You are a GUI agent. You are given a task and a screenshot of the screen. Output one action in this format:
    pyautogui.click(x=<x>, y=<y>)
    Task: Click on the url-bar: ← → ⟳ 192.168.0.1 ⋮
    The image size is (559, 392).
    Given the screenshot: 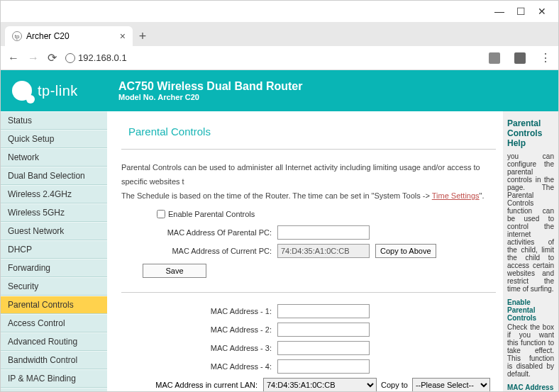 What is the action you would take?
    pyautogui.click(x=280, y=58)
    